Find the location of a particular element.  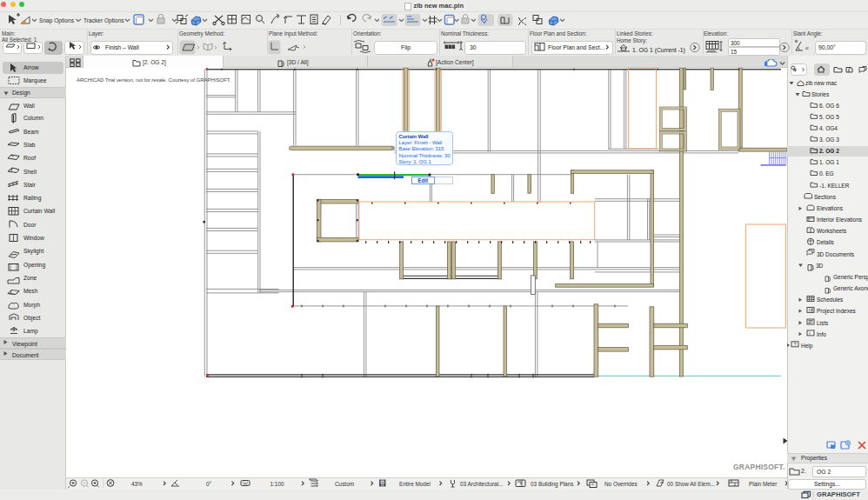

svg-text: α is located at coordinates (807, 48).